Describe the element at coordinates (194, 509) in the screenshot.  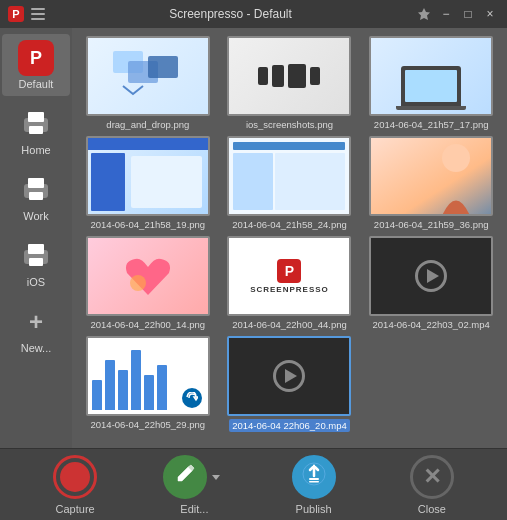
I see `edit-label: Edit...` at that location.